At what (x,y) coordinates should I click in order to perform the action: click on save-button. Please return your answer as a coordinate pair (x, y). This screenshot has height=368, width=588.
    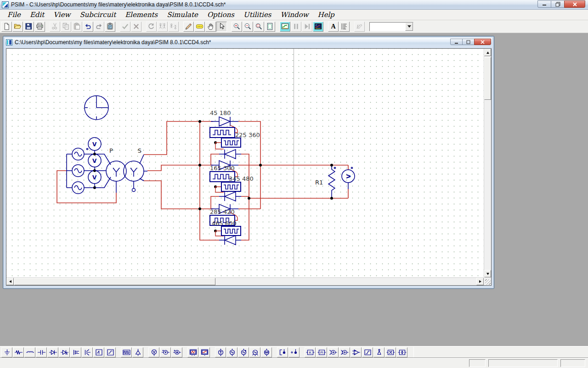
    Looking at the image, I should click on (28, 27).